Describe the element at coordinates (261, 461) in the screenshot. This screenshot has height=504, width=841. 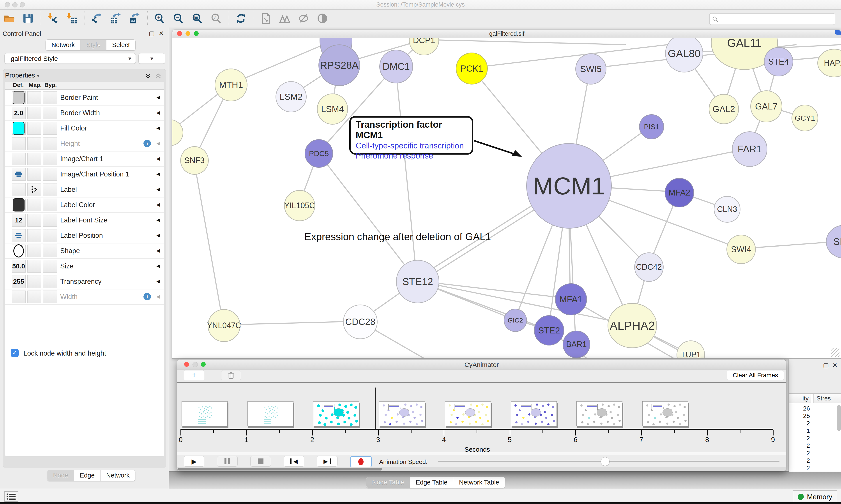
I see `stop-button` at that location.